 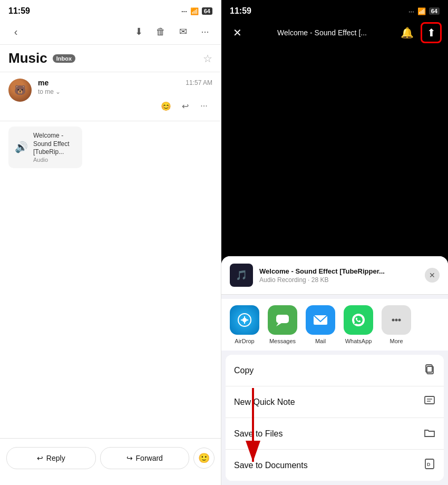 What do you see at coordinates (396, 325) in the screenshot?
I see `share-app-more: More` at bounding box center [396, 325].